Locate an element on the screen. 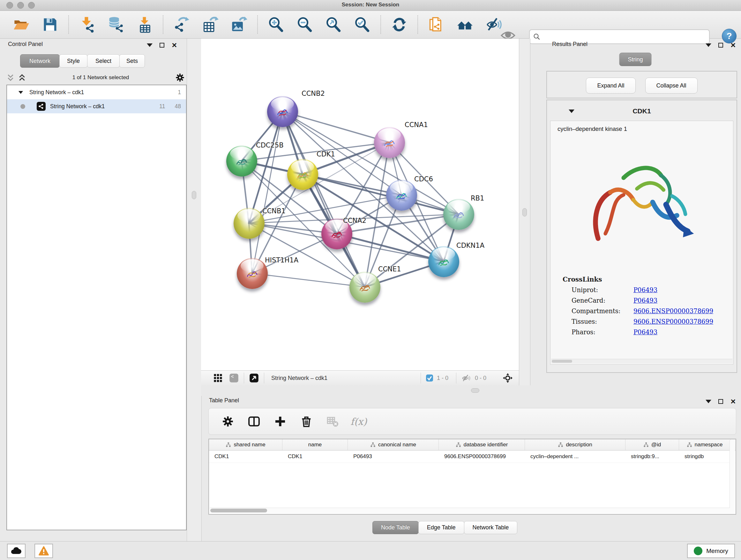  expand-all-button: Expand All is located at coordinates (611, 86).